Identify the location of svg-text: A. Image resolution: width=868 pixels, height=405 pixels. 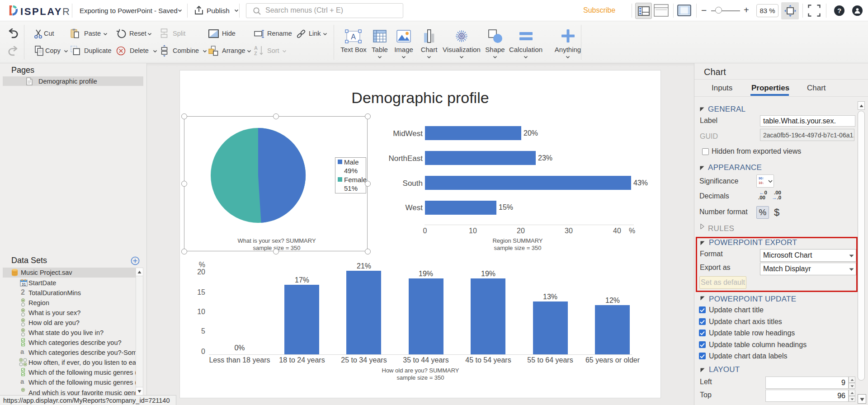
(354, 37).